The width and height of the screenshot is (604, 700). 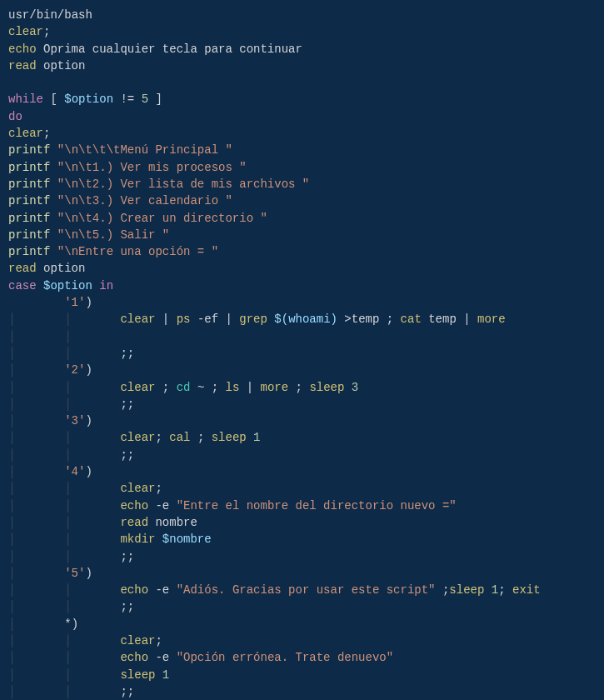 I want to click on code-line, so click(x=302, y=82).